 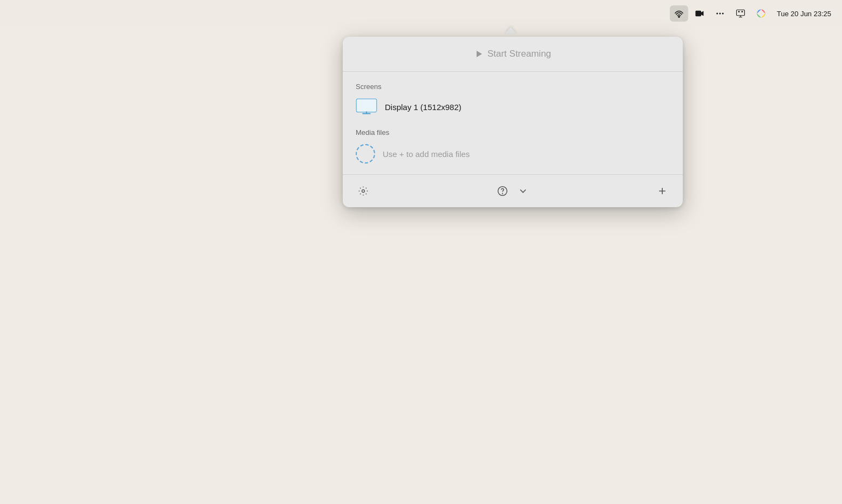 I want to click on add-media-text: Use + to add media files, so click(x=426, y=154).